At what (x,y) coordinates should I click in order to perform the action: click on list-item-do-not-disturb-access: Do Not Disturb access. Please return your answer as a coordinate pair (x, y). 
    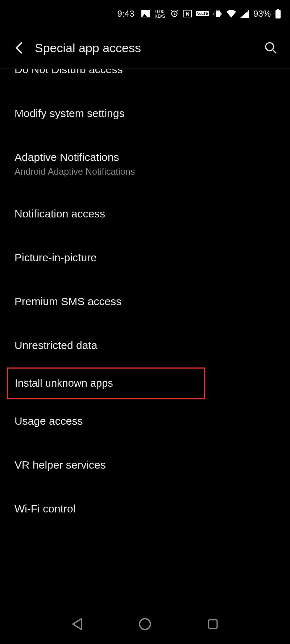
    Looking at the image, I should click on (145, 80).